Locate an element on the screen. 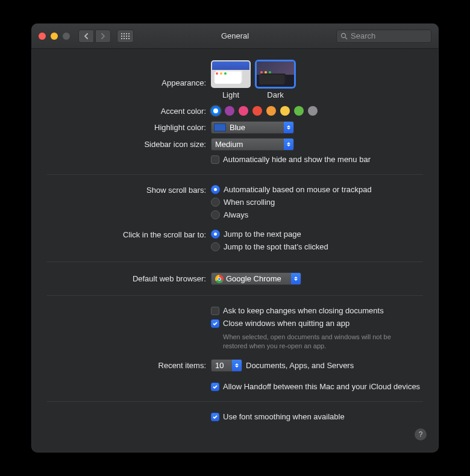  help-button: ? is located at coordinates (421, 434).